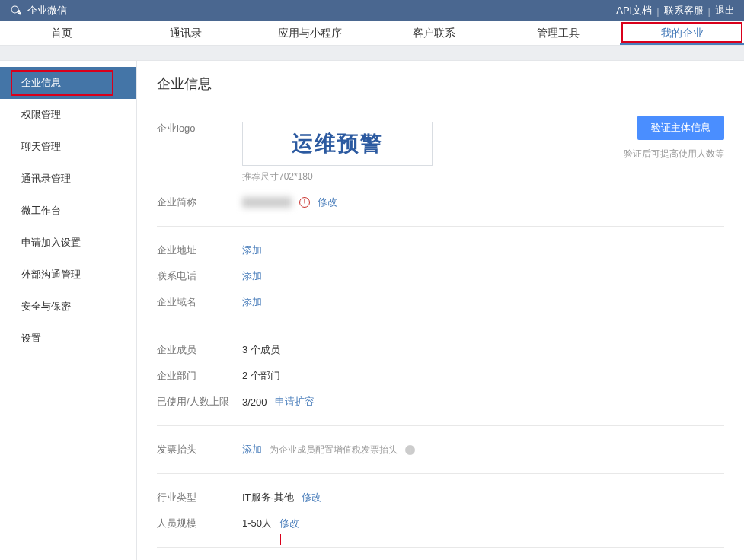  What do you see at coordinates (681, 128) in the screenshot?
I see `verify-entity-button: 验证主体信息` at bounding box center [681, 128].